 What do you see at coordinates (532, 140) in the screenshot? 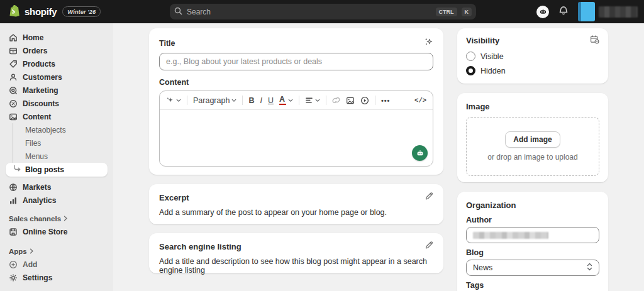
I see `add-image-button: Add image` at bounding box center [532, 140].